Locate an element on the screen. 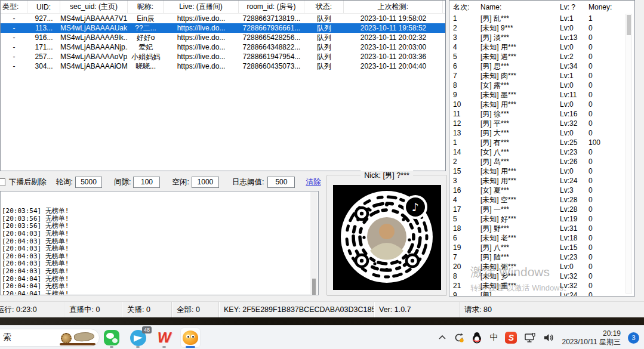  ranking-column-header: 名次: is located at coordinates (467, 7).